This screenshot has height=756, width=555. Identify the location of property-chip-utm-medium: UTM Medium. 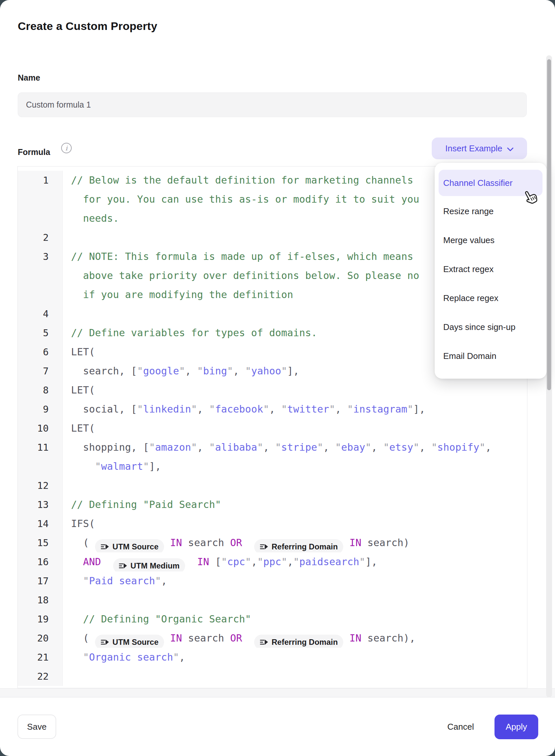
(149, 565).